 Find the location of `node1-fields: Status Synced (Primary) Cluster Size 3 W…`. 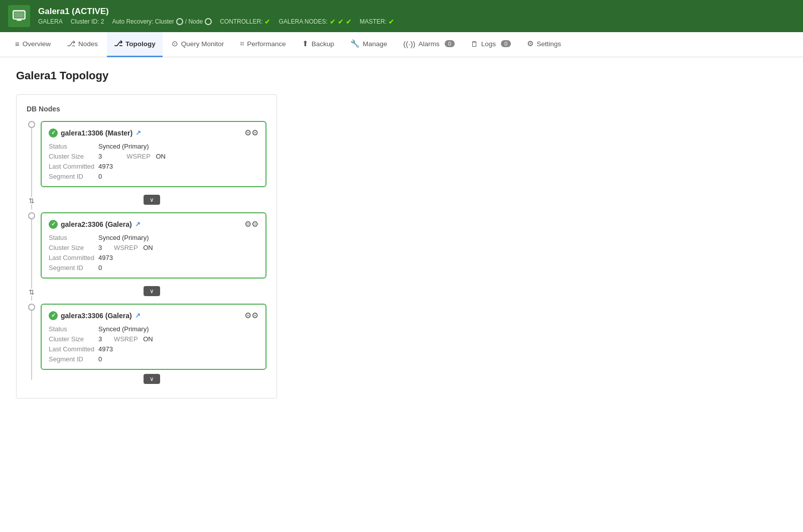

node1-fields: Status Synced (Primary) Cluster Size 3 W… is located at coordinates (154, 162).